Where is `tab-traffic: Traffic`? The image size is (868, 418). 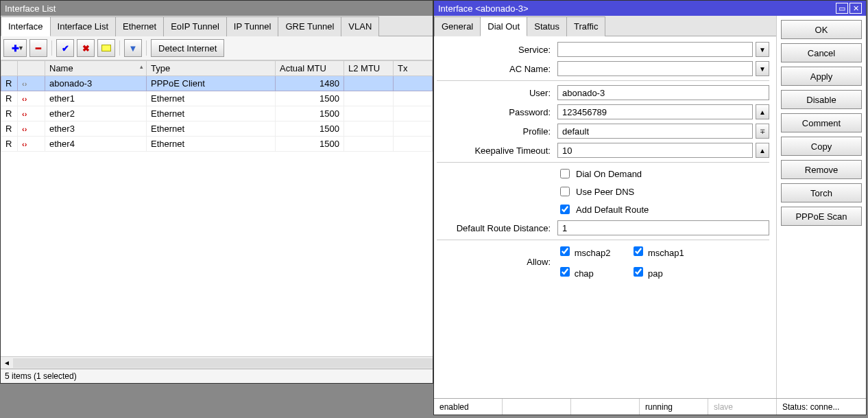 tab-traffic: Traffic is located at coordinates (586, 26).